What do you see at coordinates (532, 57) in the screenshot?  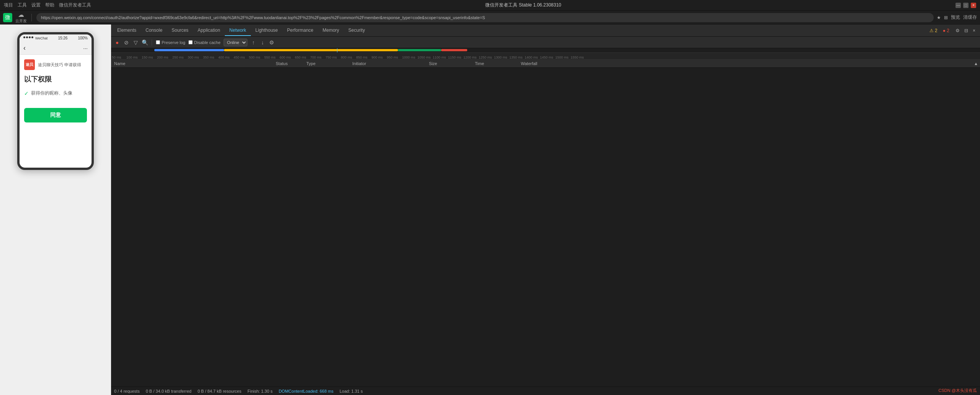 I see `ruler-tick: 1400 ms` at bounding box center [532, 57].